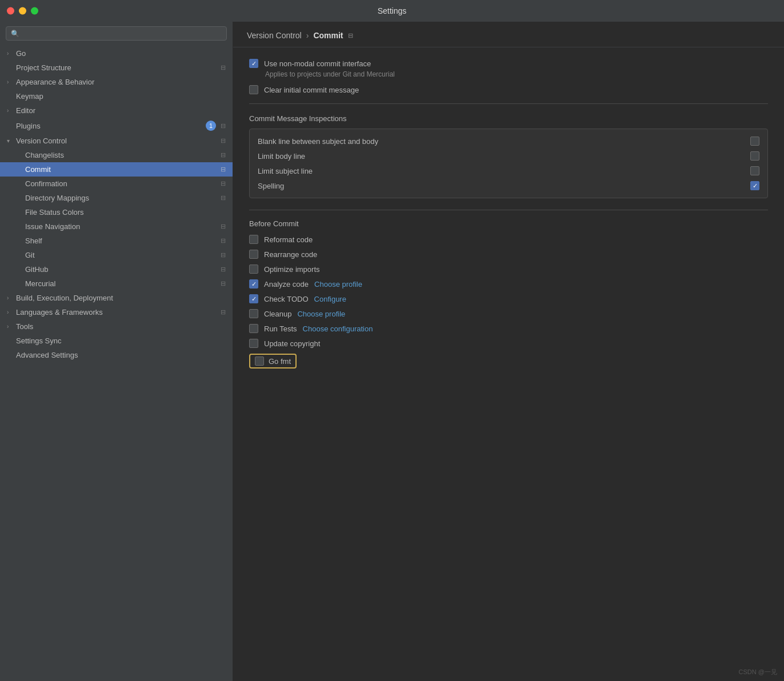 This screenshot has height=681, width=784. I want to click on inspection-spelling-checkbox, so click(755, 186).